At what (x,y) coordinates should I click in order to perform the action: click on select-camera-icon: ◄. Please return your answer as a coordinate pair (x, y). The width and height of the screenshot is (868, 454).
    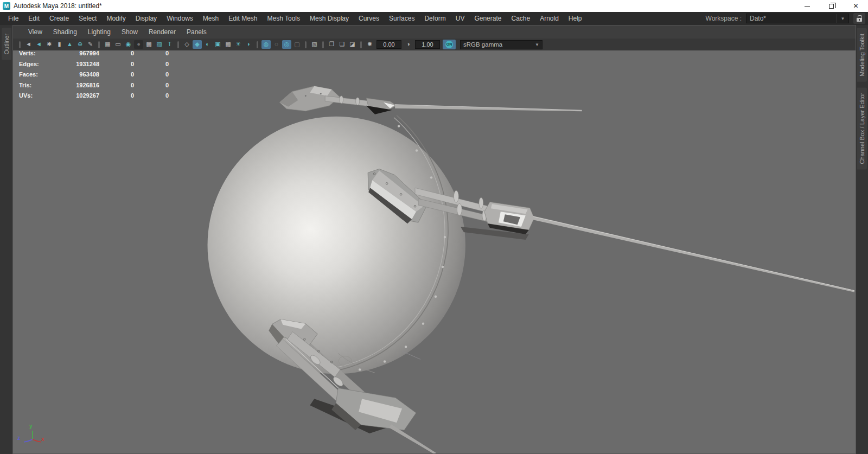
    Looking at the image, I should click on (28, 44).